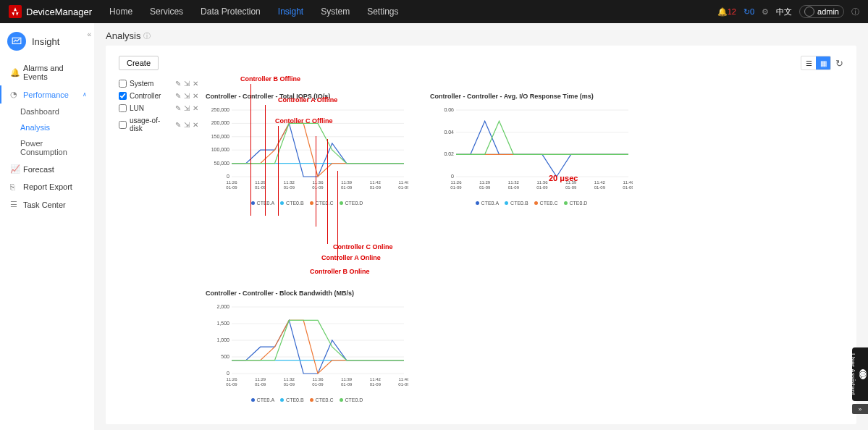  I want to click on legend-label: CTE0.B, so click(295, 400).